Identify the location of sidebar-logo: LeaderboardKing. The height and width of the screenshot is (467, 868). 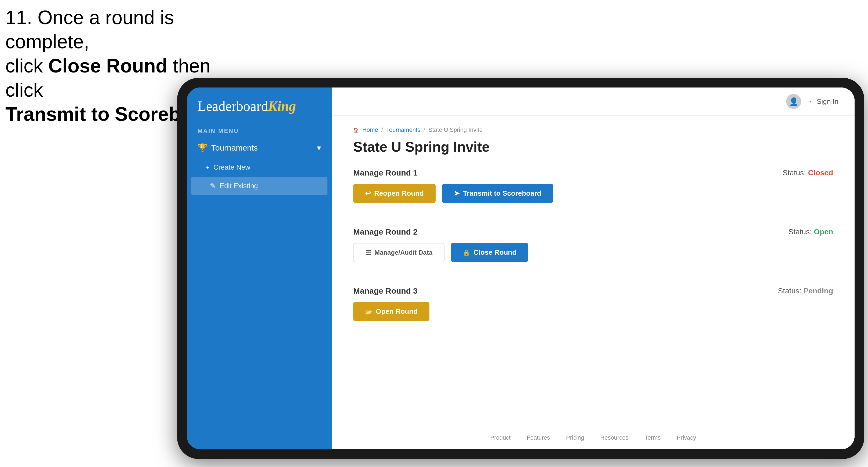
(259, 105).